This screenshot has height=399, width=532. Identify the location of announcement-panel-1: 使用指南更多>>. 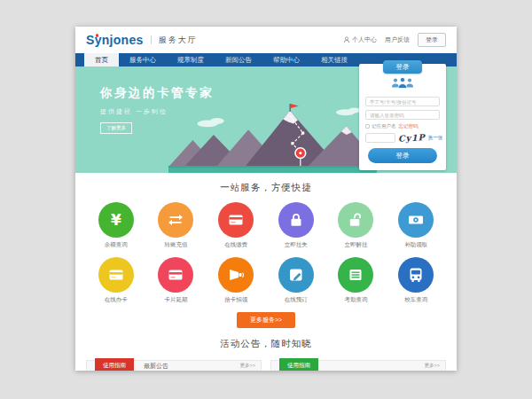
(358, 365).